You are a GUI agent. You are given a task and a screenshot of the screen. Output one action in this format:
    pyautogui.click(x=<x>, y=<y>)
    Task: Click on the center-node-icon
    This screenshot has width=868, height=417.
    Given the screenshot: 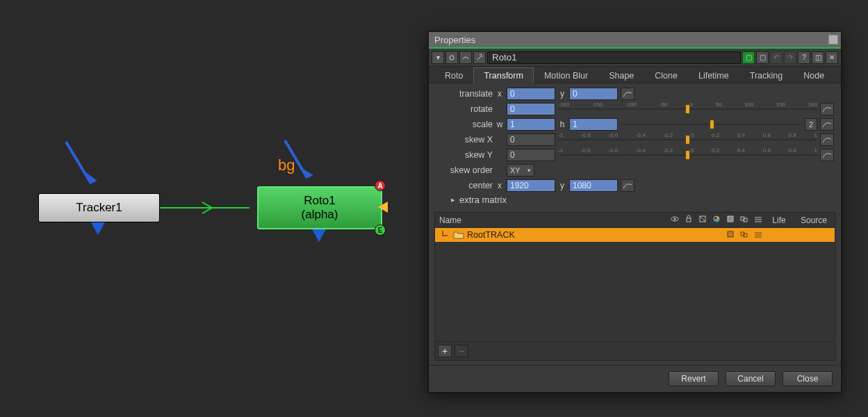 What is the action you would take?
    pyautogui.click(x=452, y=58)
    